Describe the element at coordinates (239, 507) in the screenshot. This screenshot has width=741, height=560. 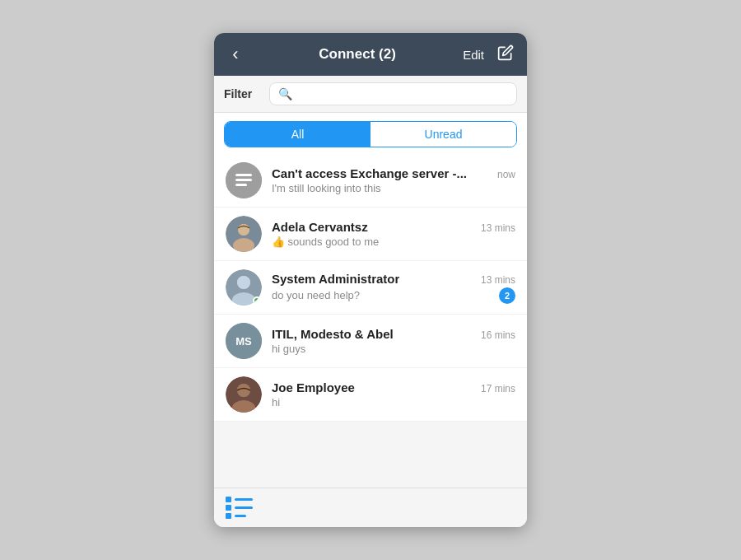
I see `app-navigator-button` at that location.